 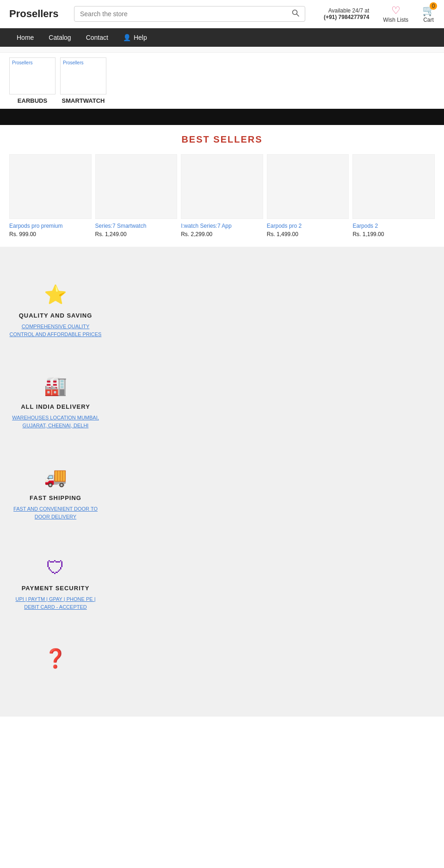 I want to click on nav: Home Catalog Contact 👤 Help, so click(x=222, y=37).